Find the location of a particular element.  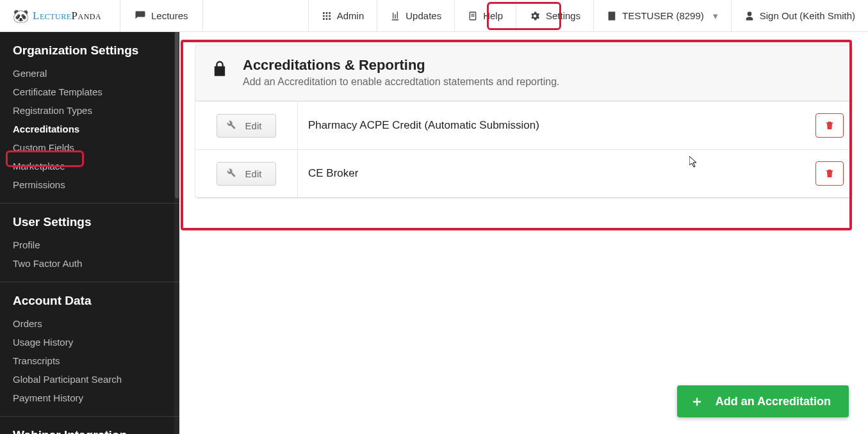

sidebar-item-cert-templates: Certificate Templates is located at coordinates (90, 92).